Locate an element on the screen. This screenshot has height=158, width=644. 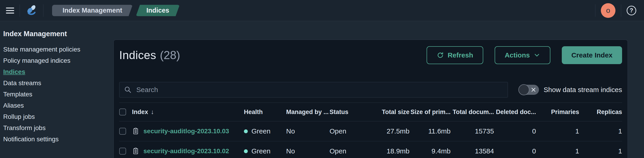
column-header-replicas: Replicas is located at coordinates (600, 112).